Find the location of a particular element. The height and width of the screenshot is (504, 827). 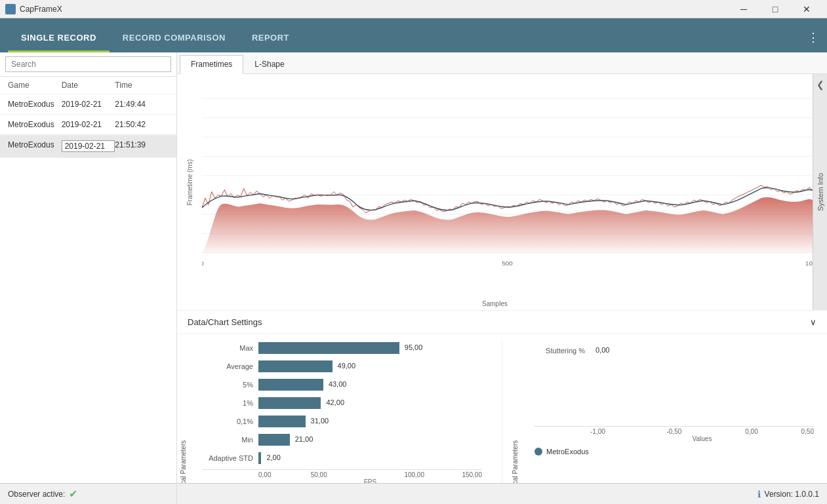

bar-value-1pct: 42,00 is located at coordinates (335, 402).